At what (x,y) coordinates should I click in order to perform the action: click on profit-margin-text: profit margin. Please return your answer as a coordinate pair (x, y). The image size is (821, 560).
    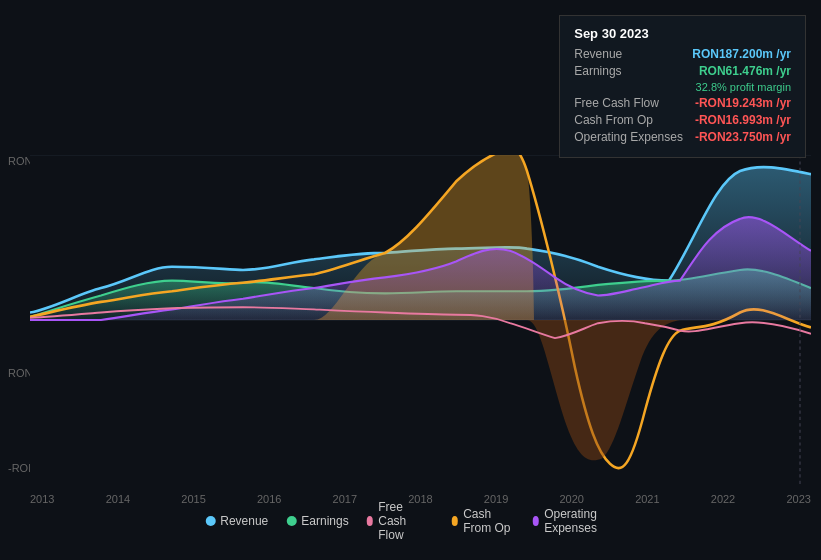
    Looking at the image, I should click on (760, 87).